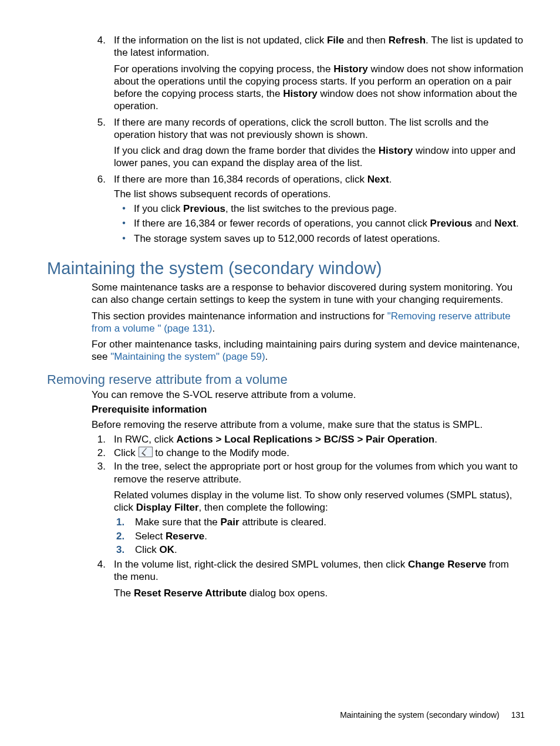  What do you see at coordinates (146, 452) in the screenshot?
I see `modify-mode-icon` at bounding box center [146, 452].